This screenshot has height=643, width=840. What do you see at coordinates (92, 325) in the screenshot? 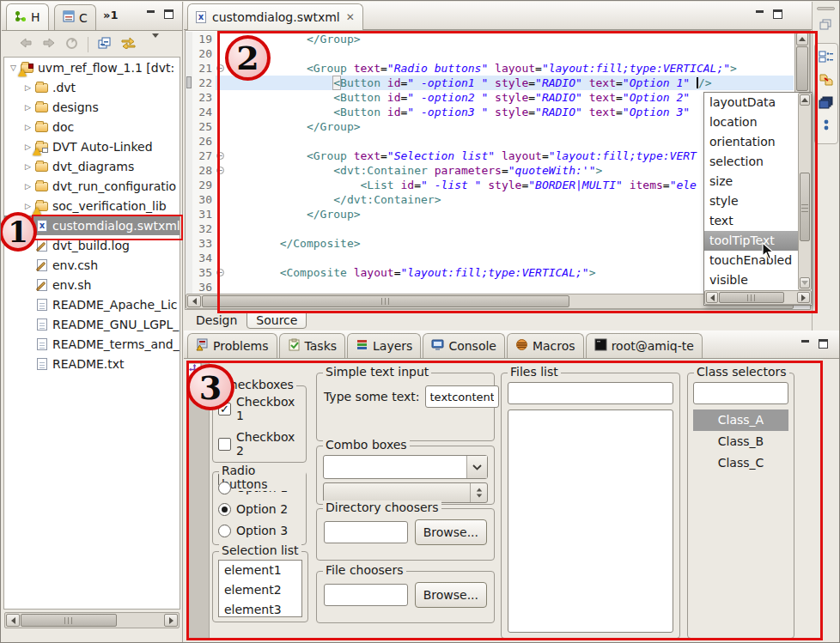
I see `tree-item: README_GNU_LGPL_` at bounding box center [92, 325].